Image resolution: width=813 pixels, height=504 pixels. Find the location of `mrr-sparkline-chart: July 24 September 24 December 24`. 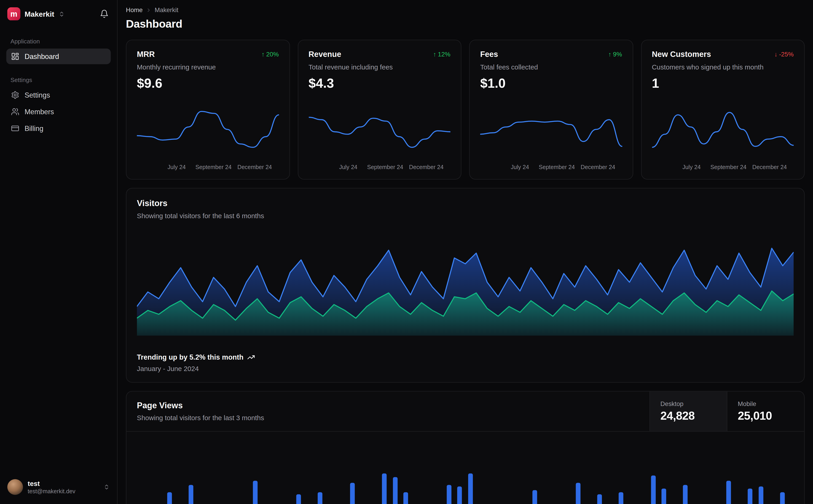

mrr-sparkline-chart: July 24 September 24 December 24 is located at coordinates (208, 138).